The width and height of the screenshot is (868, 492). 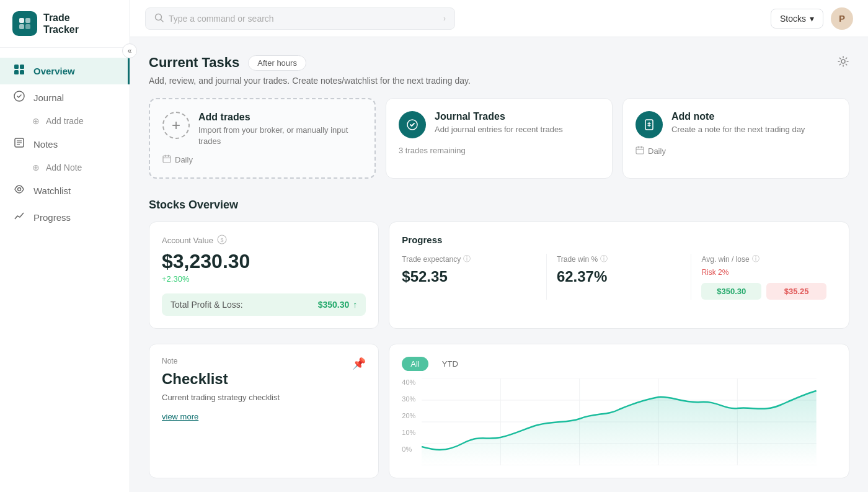 I want to click on metric-win-label: Trade win % ⓘ, so click(x=619, y=259).